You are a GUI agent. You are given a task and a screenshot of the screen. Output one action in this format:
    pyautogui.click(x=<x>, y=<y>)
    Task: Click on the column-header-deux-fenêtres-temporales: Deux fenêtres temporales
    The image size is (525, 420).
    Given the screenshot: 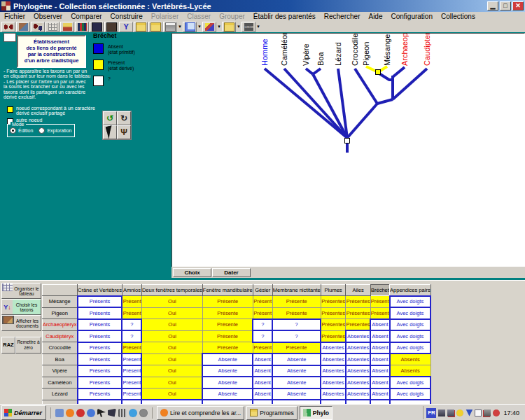 What is the action you would take?
    pyautogui.click(x=172, y=290)
    